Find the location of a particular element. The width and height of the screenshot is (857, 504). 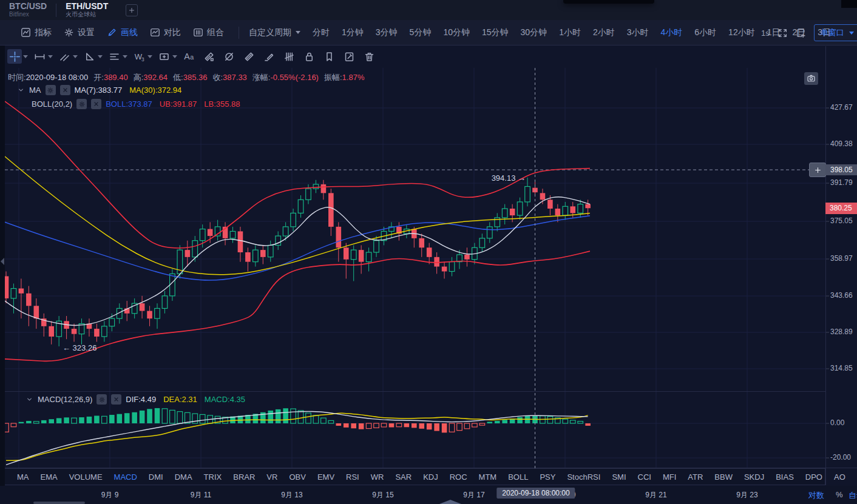

collapse-arrow-icon is located at coordinates (2, 261).